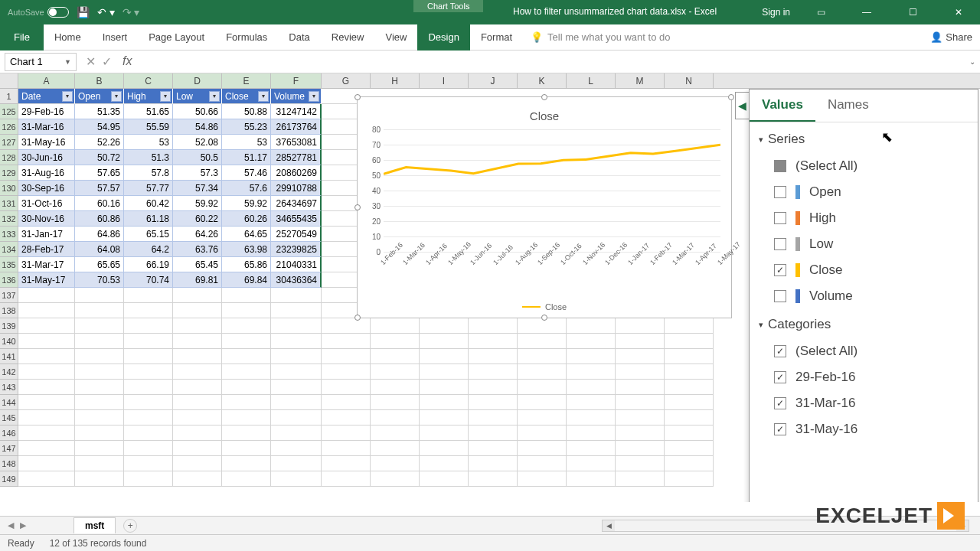 The image size is (980, 551). Describe the element at coordinates (100, 219) in the screenshot. I see `cell-open: 60.86` at that location.